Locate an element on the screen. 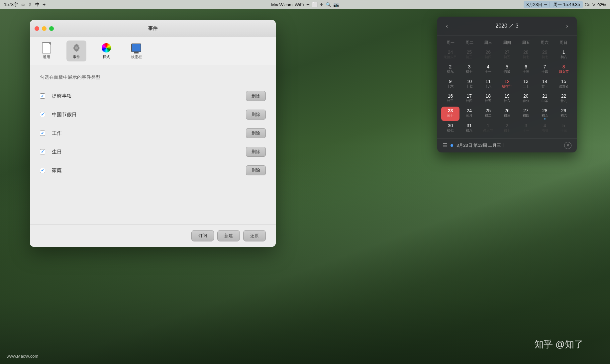 This screenshot has width=610, height=364. cal-day: 10十七 is located at coordinates (469, 84).